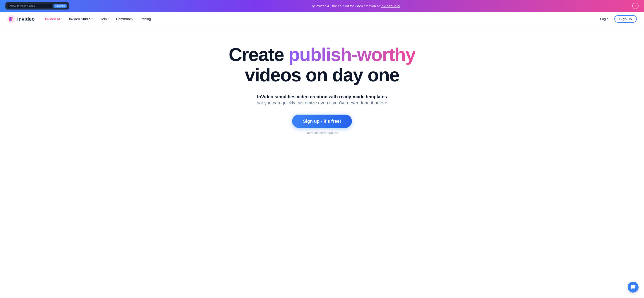 This screenshot has width=644, height=298. Describe the element at coordinates (352, 54) in the screenshot. I see `hero-title-gradient: publish-worthy` at that location.